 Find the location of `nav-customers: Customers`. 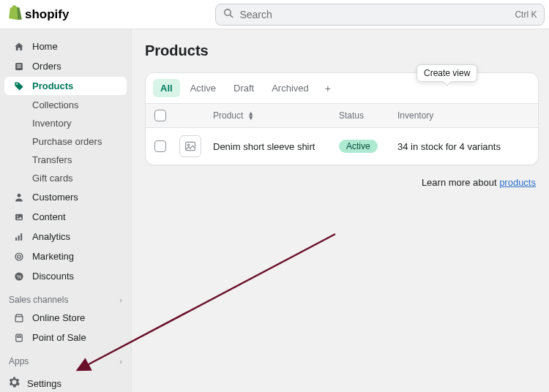

nav-customers: Customers is located at coordinates (66, 197).